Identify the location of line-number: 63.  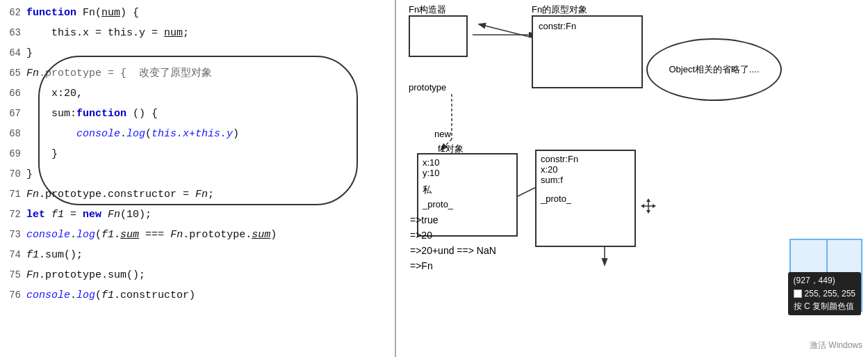
(13, 33).